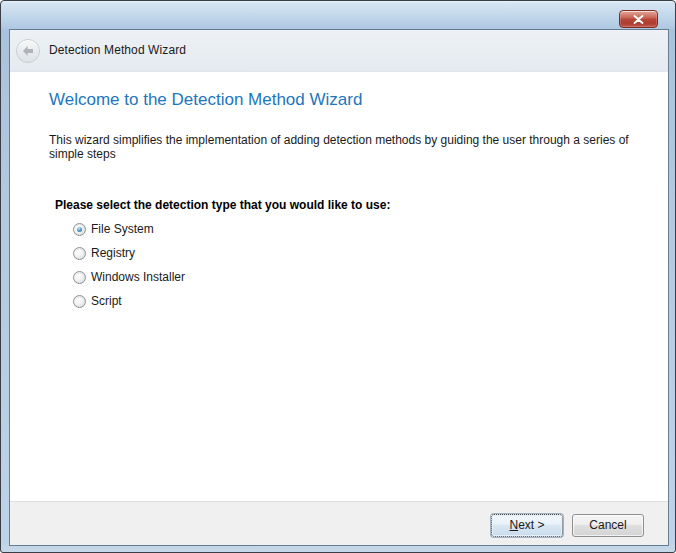 The image size is (676, 553). I want to click on close-icon, so click(638, 20).